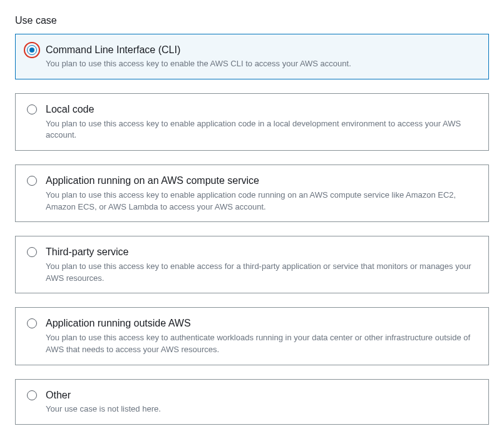  I want to click on option-content: Other Your use case is not listed here., so click(262, 402).